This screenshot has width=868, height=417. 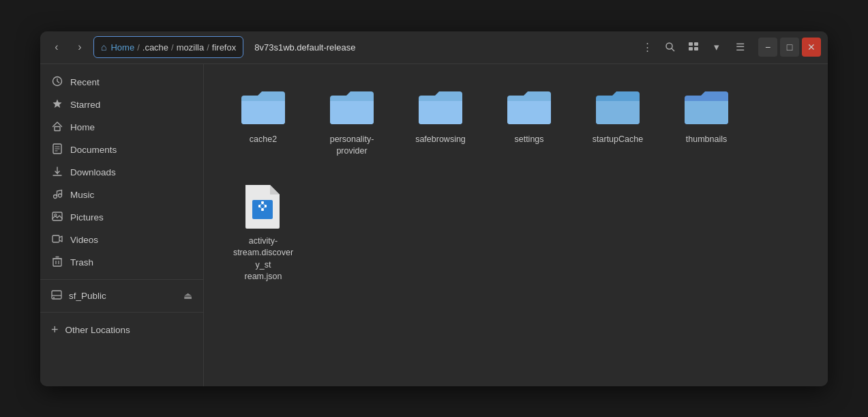 What do you see at coordinates (121, 296) in the screenshot?
I see `sidebar-item-sf-public: sf_Public ⏏` at bounding box center [121, 296].